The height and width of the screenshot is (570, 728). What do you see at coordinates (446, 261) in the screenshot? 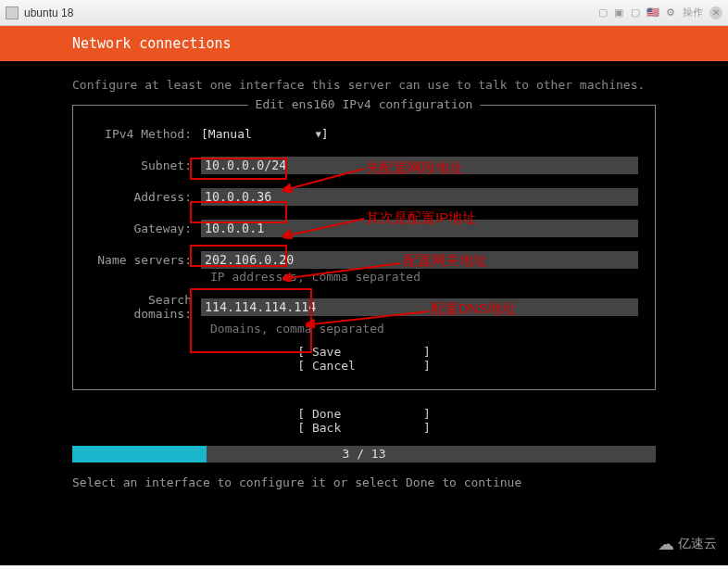
I see `annotation-gateway: 配置网关地址` at bounding box center [446, 261].